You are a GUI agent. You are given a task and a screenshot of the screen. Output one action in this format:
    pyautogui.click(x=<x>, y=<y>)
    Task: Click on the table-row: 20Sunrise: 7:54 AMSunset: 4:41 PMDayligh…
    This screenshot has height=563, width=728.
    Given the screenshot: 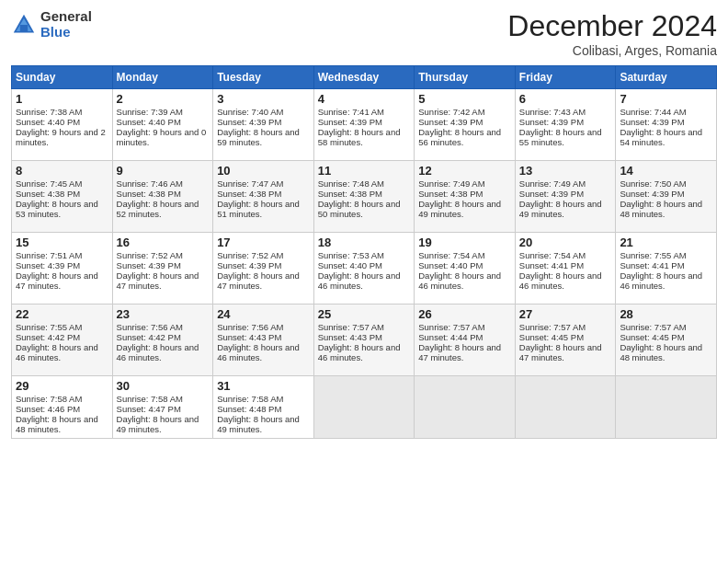 What is the action you would take?
    pyautogui.click(x=565, y=269)
    